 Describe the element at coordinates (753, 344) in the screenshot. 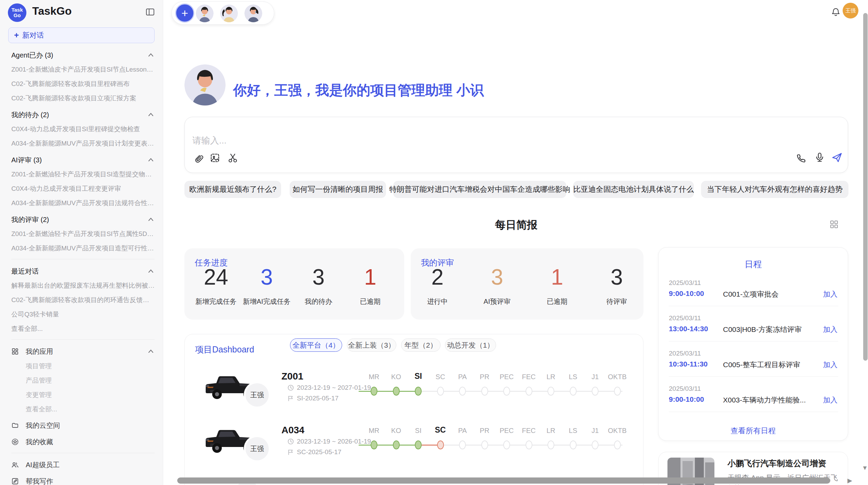

I see `schedule-card: 日程 2025/03/119:00-10:00C001-立项审批会加入2025/…` at that location.